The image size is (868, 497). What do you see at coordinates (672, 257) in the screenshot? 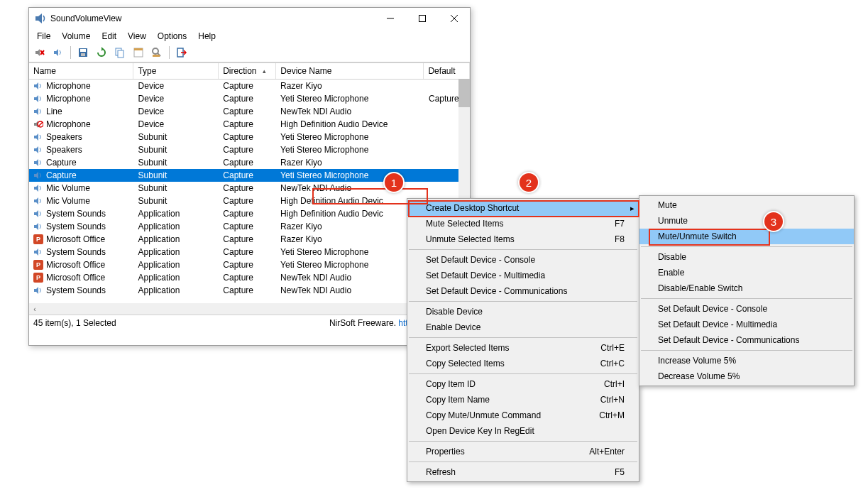
I see `menu-item-label: Disable` at bounding box center [672, 257].